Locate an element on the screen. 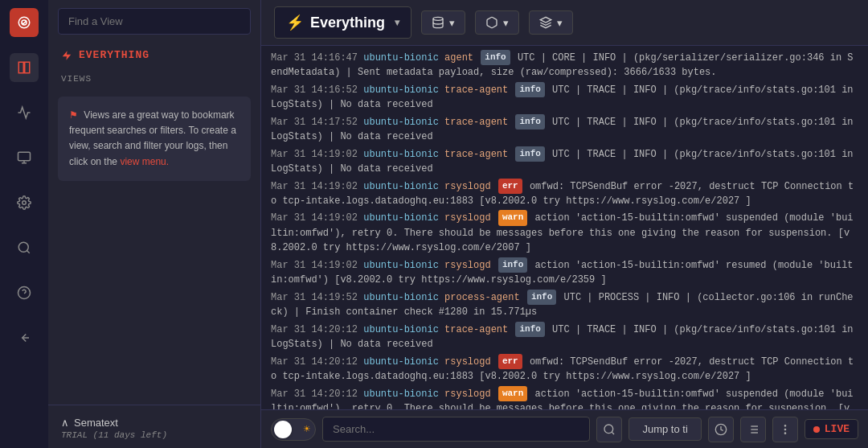 This screenshot has width=868, height=448. sematext-label: Sematext is located at coordinates (96, 423).